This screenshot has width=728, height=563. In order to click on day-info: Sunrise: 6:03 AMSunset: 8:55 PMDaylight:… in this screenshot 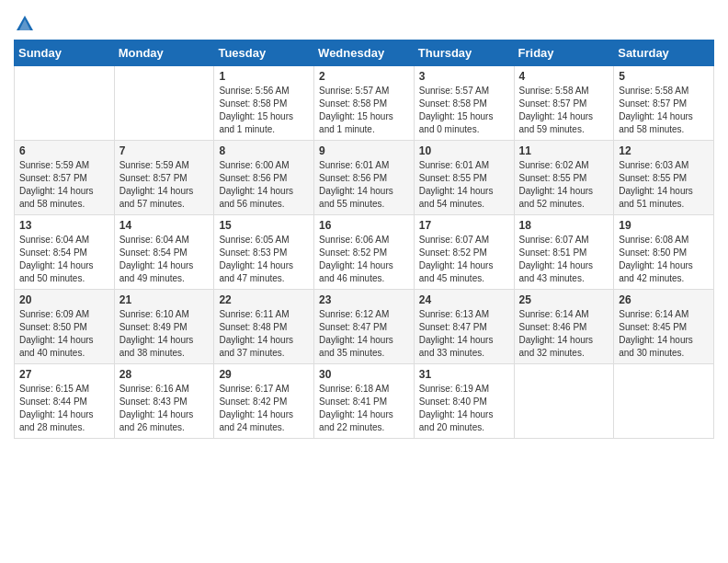, I will do `click(664, 185)`.